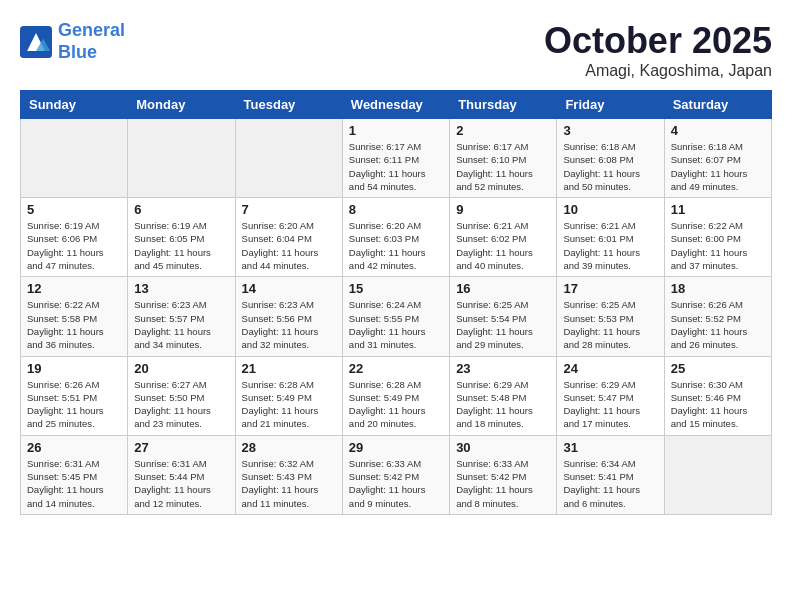  Describe the element at coordinates (658, 50) in the screenshot. I see `title-block: October 2025 Amagi, Kagoshima, Japan` at that location.